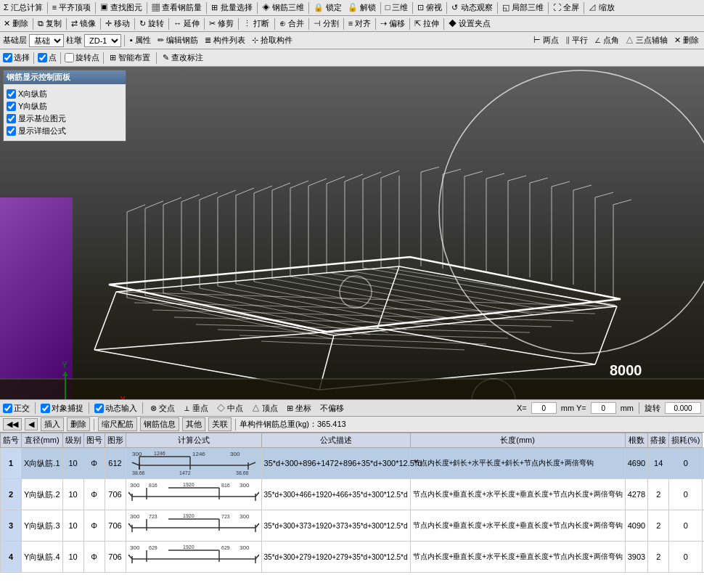 The width and height of the screenshot is (704, 588). Describe the element at coordinates (361, 7) in the screenshot. I see `toolbar1-unlock: 🔓 解锁` at that location.